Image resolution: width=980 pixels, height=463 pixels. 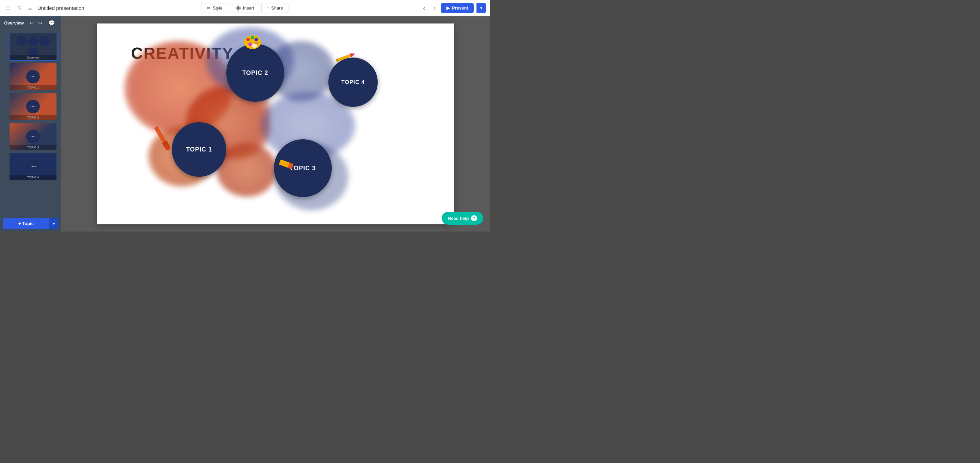 I want to click on topic1-label: TOPIC 1, so click(x=199, y=150).